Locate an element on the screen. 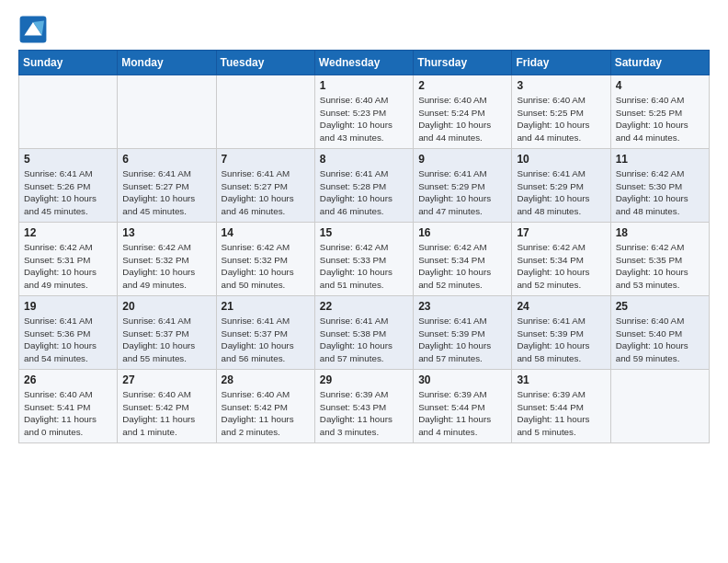 Image resolution: width=728 pixels, height=563 pixels. day-number: 1 is located at coordinates (364, 86).